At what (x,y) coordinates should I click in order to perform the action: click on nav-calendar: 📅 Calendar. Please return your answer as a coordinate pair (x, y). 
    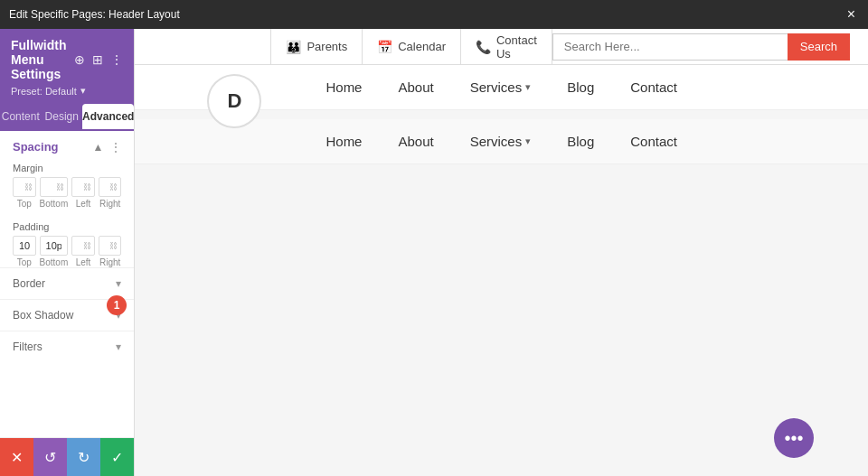
    Looking at the image, I should click on (412, 47).